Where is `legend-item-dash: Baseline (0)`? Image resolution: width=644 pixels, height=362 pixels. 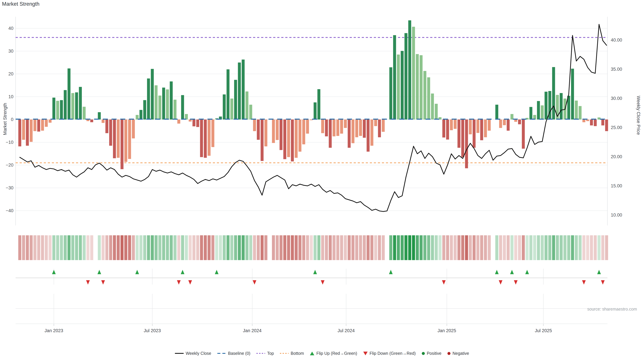
legend-item-dash: Baseline (0) is located at coordinates (234, 353).